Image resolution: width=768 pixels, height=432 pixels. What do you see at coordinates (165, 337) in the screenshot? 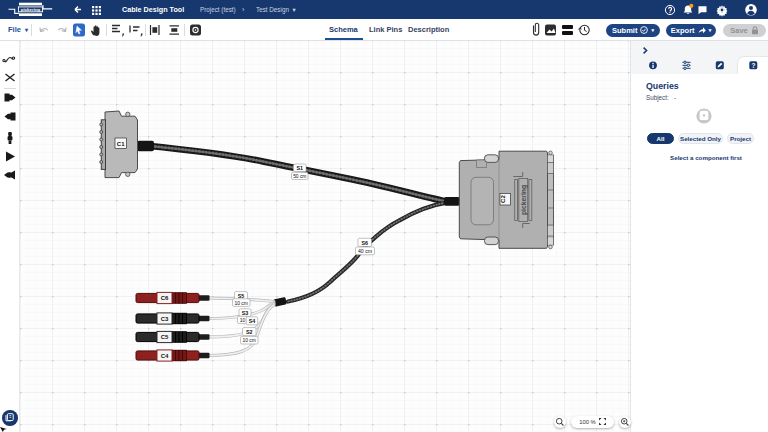
I see `svg-text: C5` at bounding box center [165, 337].